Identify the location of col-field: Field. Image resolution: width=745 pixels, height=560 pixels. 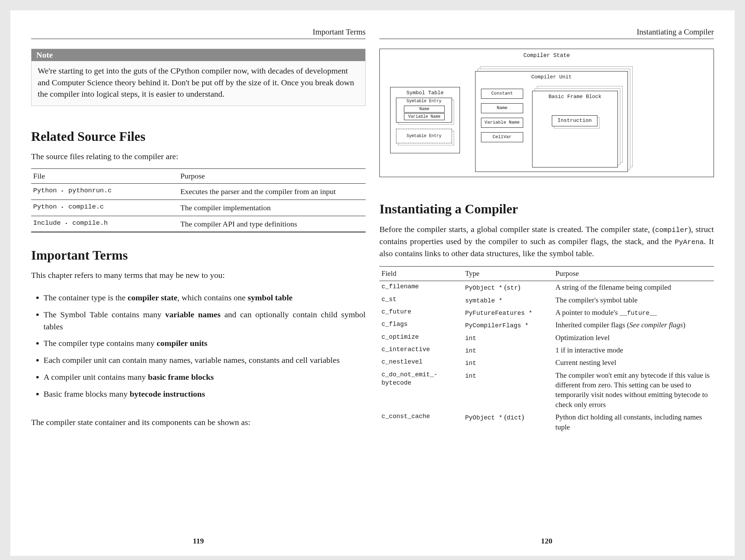
(421, 274).